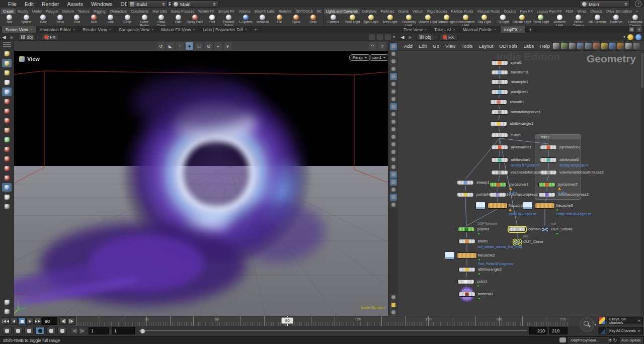 Image resolution: width=644 pixels, height=344 pixels. Describe the element at coordinates (22, 59) in the screenshot. I see `pane-link-icon` at that location.